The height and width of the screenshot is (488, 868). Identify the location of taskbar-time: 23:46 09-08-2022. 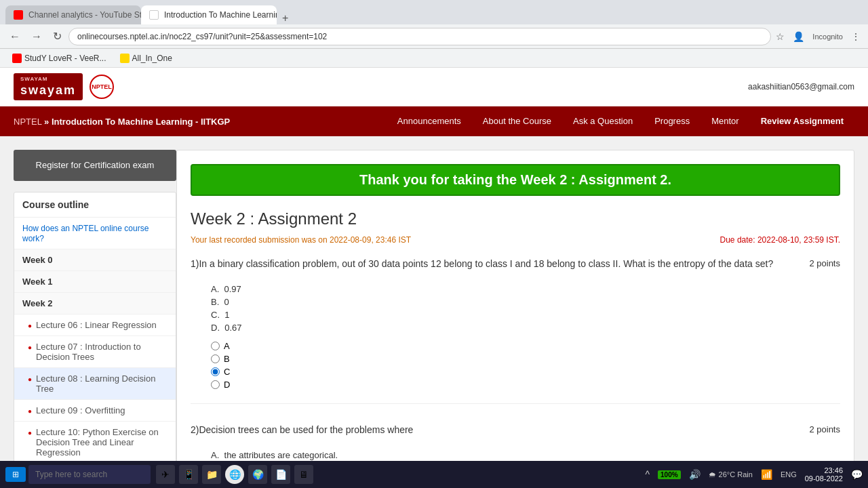
(824, 474).